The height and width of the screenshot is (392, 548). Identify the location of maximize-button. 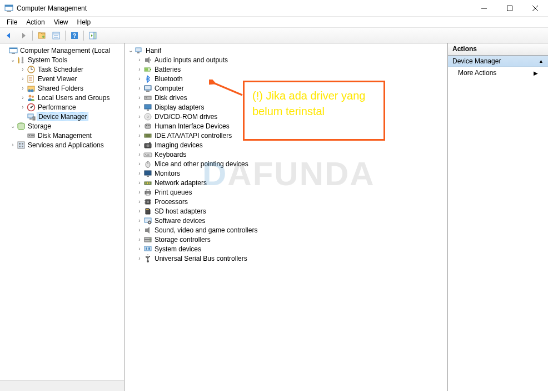
(510, 8).